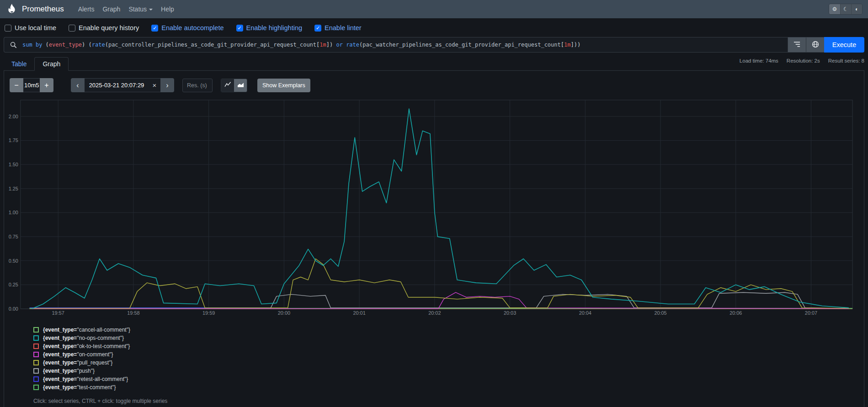  What do you see at coordinates (16, 85) in the screenshot?
I see `range-zoom-out-button: −` at bounding box center [16, 85].